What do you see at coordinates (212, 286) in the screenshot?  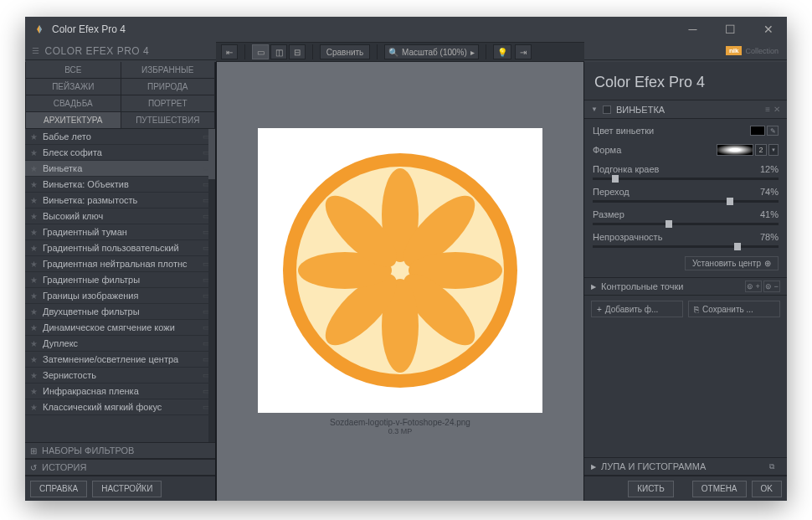 I see `filter-scrollbar` at bounding box center [212, 286].